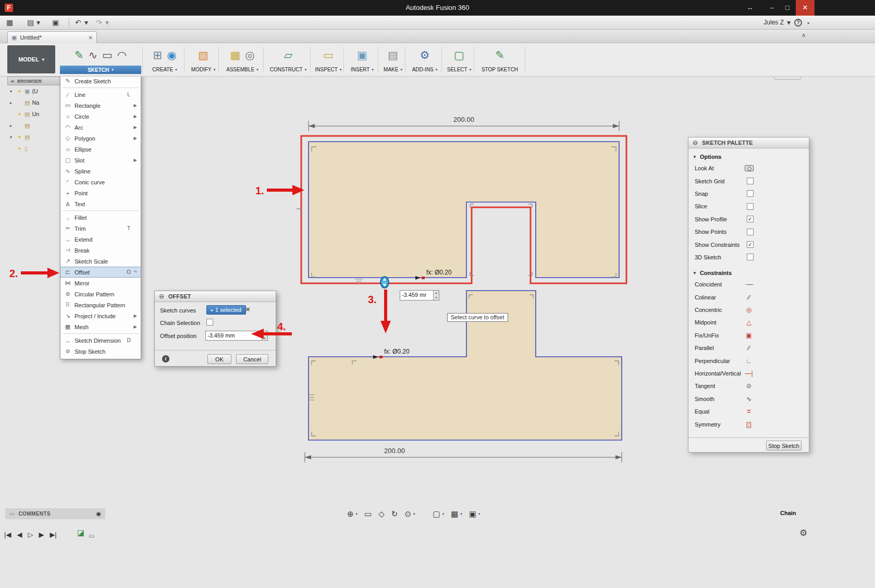  I want to click on make-menu-button: MAKE ▾, so click(393, 70).